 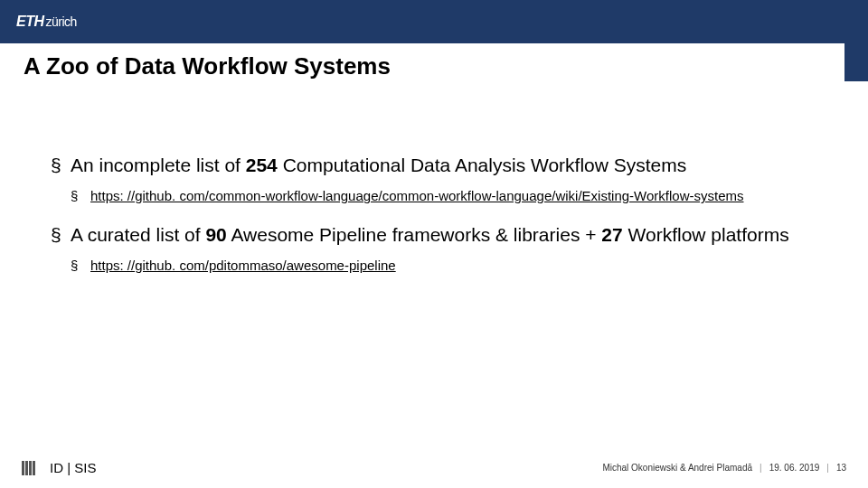 What do you see at coordinates (455, 196) in the screenshot?
I see `sub-bullet-item: https: //github. com/common-workflow-lan…` at bounding box center [455, 196].